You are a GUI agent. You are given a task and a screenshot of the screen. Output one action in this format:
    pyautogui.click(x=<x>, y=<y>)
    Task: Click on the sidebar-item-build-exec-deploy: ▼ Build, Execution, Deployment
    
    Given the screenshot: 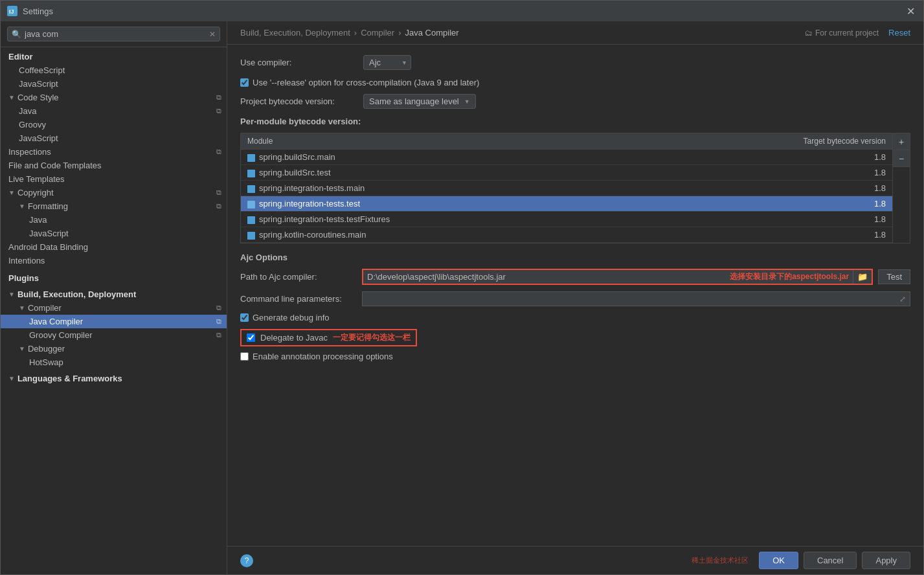 What is the action you would take?
    pyautogui.click(x=114, y=294)
    